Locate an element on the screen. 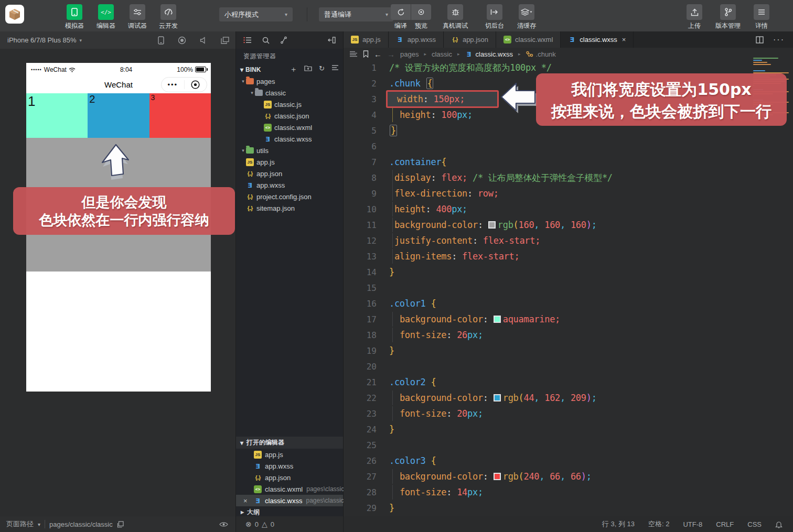  open-editor-classic.wxml: <>classic.wxmlpages\classic is located at coordinates (290, 489).